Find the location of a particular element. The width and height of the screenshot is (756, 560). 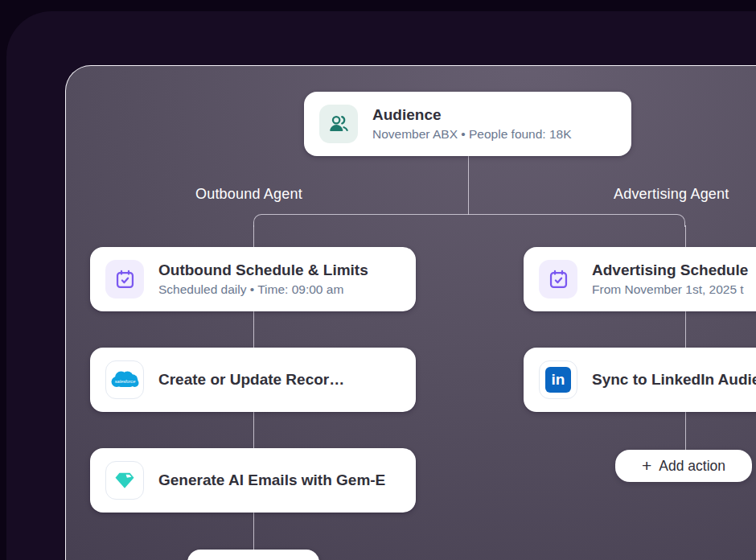

outbound-schedule-title: Outbound Schedule & Limits is located at coordinates (264, 270).